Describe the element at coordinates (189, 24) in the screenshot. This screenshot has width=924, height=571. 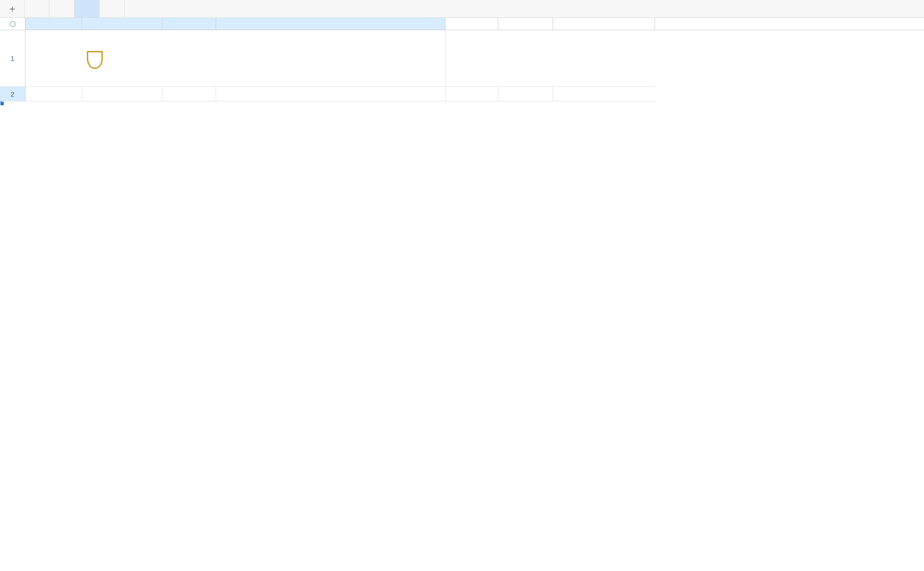
I see `column-header-C` at that location.